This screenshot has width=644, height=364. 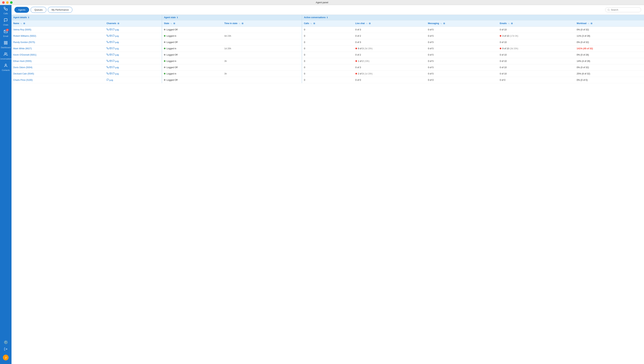 What do you see at coordinates (110, 61) in the screenshot?
I see `email-channel-icon` at bounding box center [110, 61].